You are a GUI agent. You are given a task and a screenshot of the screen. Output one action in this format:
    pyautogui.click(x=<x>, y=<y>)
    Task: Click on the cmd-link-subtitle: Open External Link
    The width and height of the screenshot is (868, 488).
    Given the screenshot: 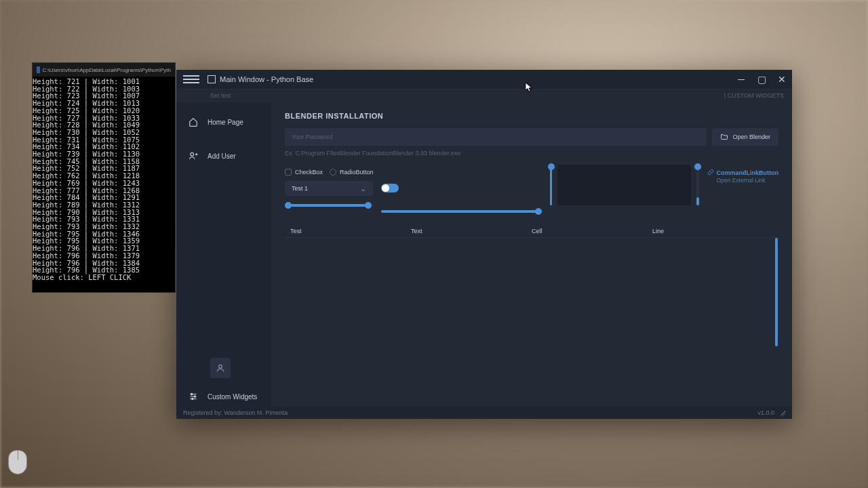 What is the action you would take?
    pyautogui.click(x=748, y=180)
    